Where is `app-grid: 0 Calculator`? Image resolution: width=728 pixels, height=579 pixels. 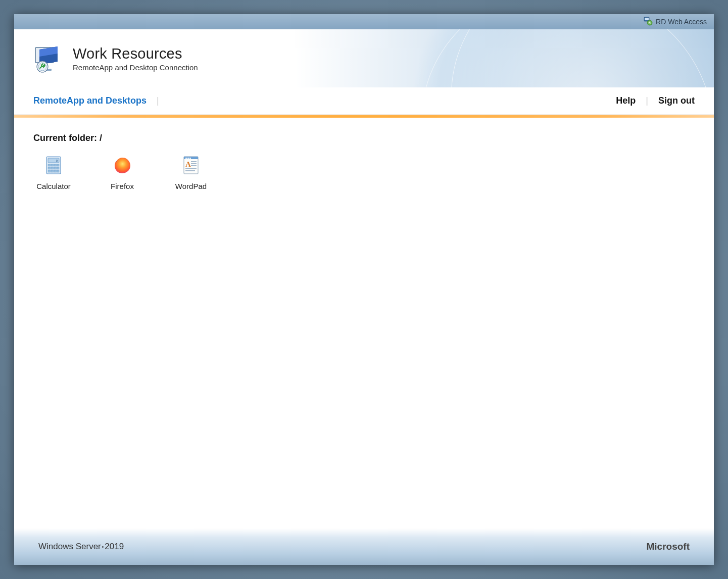 app-grid: 0 Calculator is located at coordinates (364, 173).